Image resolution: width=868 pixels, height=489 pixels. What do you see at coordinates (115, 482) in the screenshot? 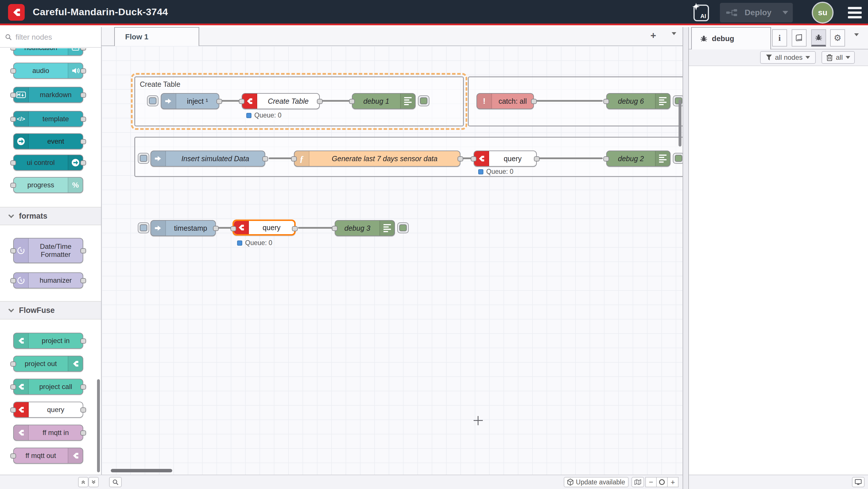
I see `canvas-search-button` at bounding box center [115, 482].